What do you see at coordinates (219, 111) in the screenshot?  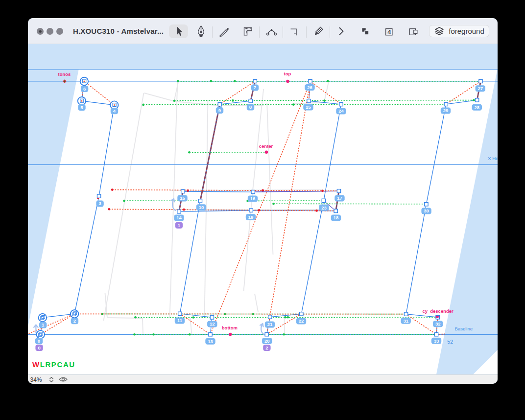 I see `svg-text: 9` at bounding box center [219, 111].